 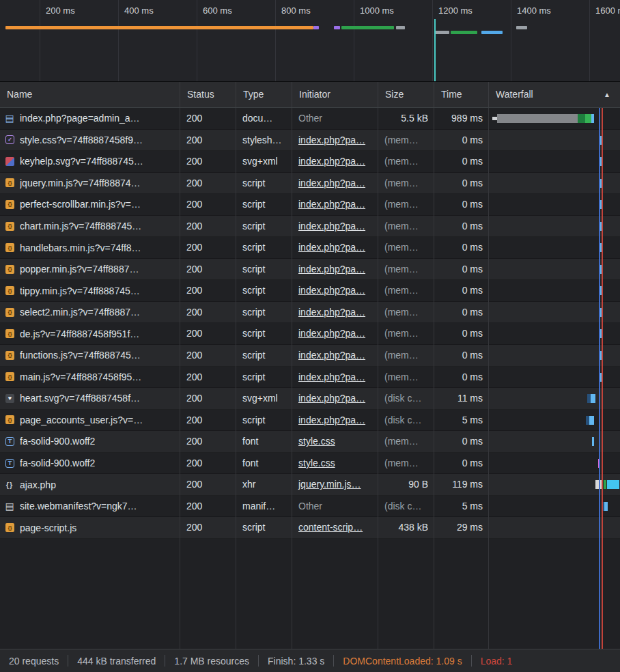 What do you see at coordinates (310, 313) in the screenshot?
I see `table-row: select2.min.js?v=74ff8887…200scriptindex…` at bounding box center [310, 313].